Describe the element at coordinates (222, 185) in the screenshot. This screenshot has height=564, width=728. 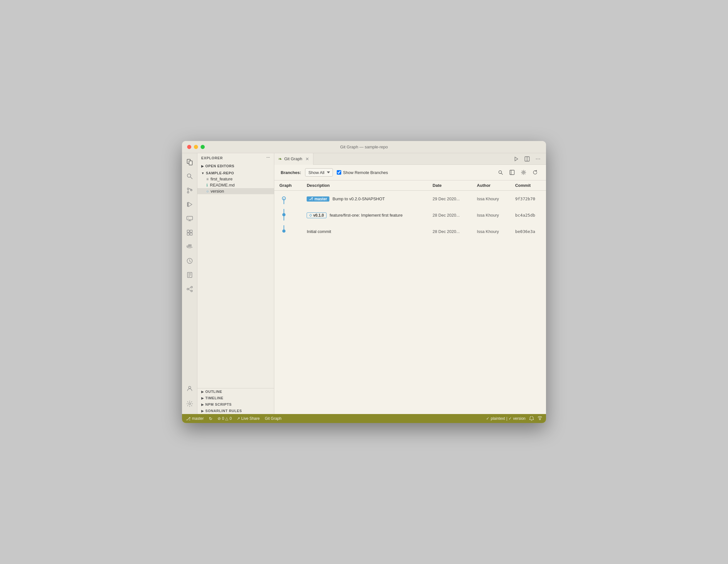
I see `file-name-readme: README.md` at that location.